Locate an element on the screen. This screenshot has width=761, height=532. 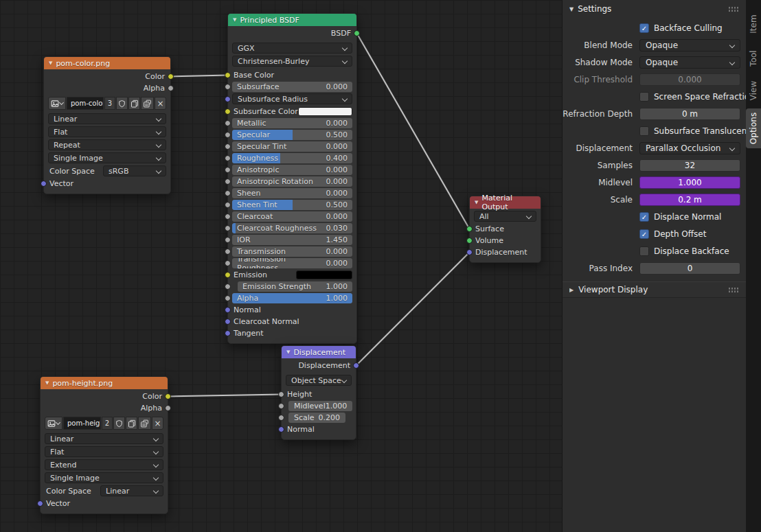
displace-backface-checkbox is located at coordinates (644, 251).